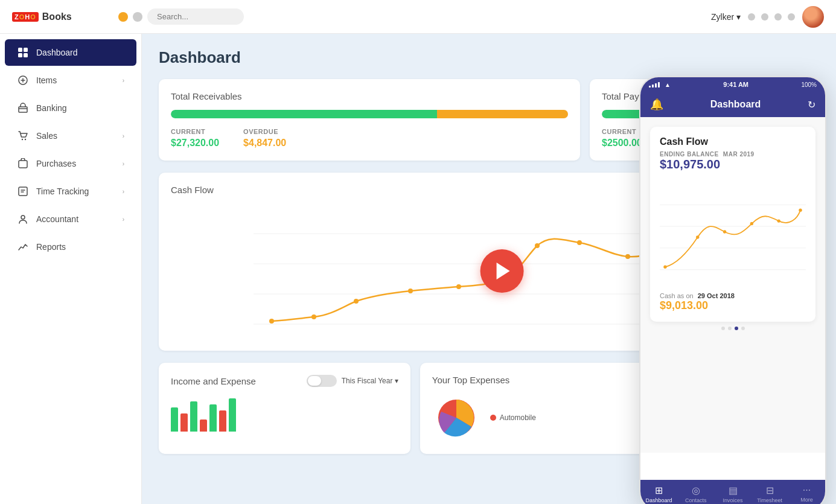  Describe the element at coordinates (181, 17) in the screenshot. I see `topbar-indicators` at that location.